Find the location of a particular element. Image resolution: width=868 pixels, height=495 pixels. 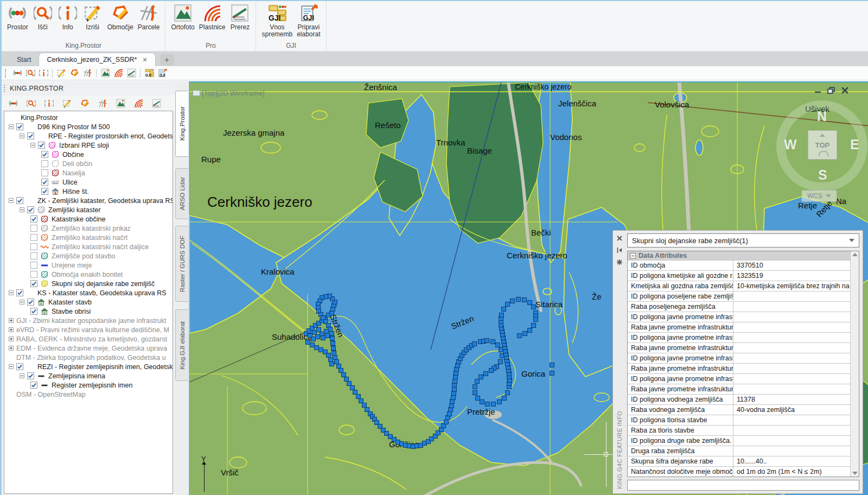

compass-east: E is located at coordinates (855, 144).